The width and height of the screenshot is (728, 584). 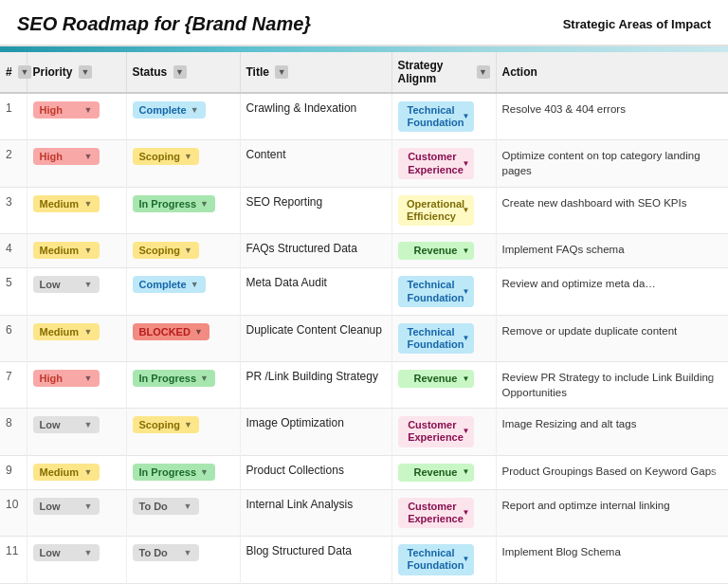 I want to click on cell-title: Meta Data Audit, so click(x=316, y=292).